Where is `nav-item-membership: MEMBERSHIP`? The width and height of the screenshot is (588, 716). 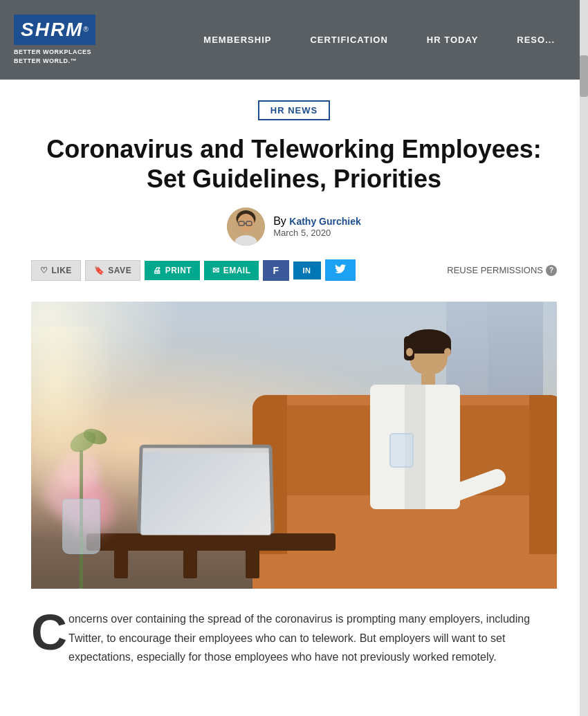 nav-item-membership: MEMBERSHIP is located at coordinates (237, 40).